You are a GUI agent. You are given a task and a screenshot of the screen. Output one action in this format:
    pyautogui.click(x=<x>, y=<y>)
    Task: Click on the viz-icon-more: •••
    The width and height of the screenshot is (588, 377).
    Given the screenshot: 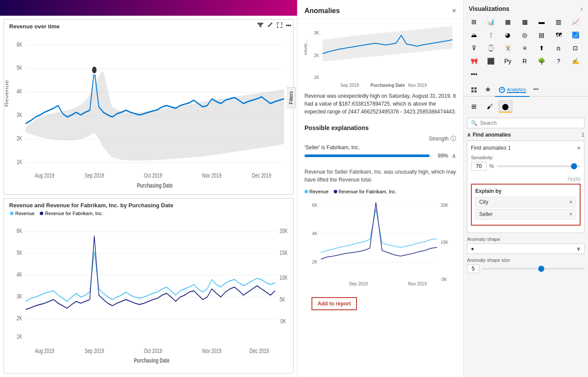 What is the action you would take?
    pyautogui.click(x=474, y=74)
    